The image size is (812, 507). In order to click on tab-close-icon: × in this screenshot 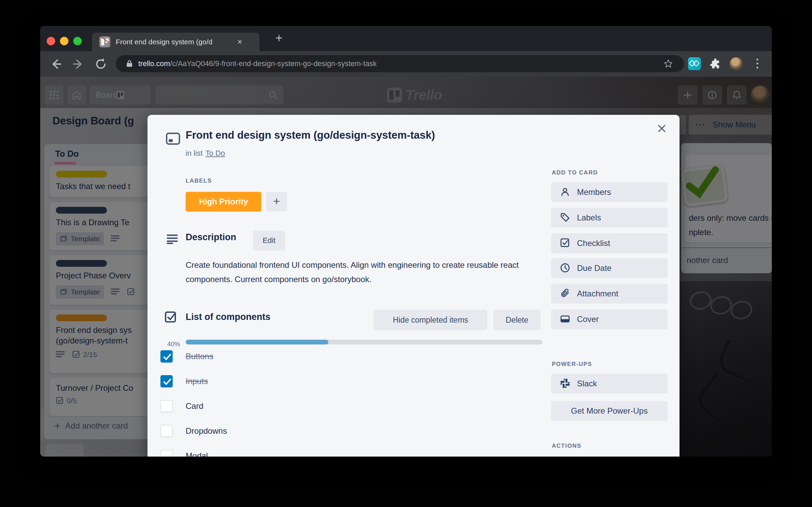, I will do `click(240, 42)`.